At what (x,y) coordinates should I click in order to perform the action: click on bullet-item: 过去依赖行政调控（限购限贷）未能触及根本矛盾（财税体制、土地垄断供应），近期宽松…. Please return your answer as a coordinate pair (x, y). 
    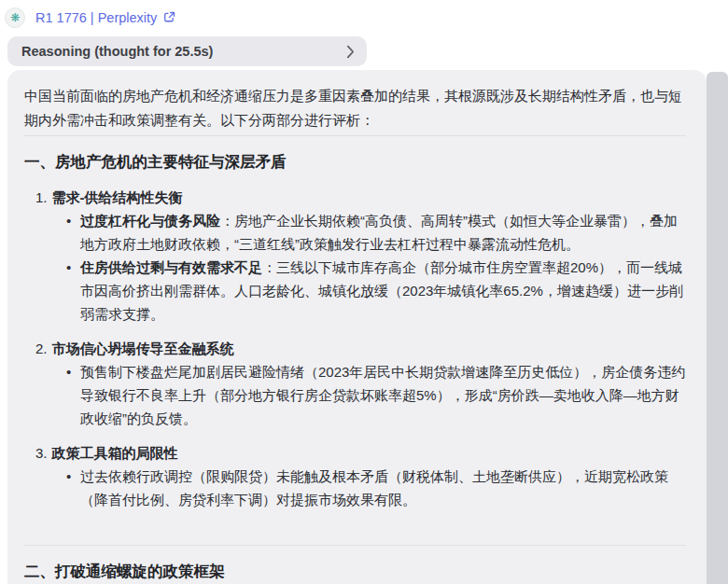
    Looking at the image, I should click on (360, 488).